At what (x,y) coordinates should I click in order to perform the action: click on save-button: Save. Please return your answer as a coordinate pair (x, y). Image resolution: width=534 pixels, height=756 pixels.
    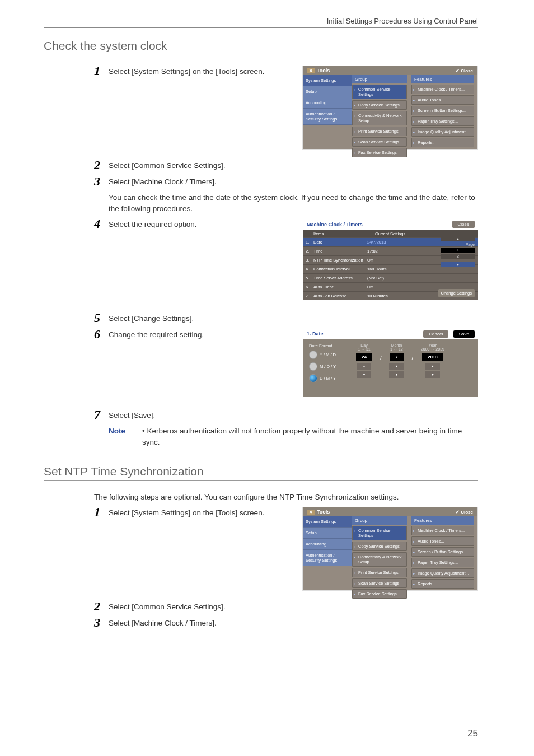
    Looking at the image, I should click on (464, 334).